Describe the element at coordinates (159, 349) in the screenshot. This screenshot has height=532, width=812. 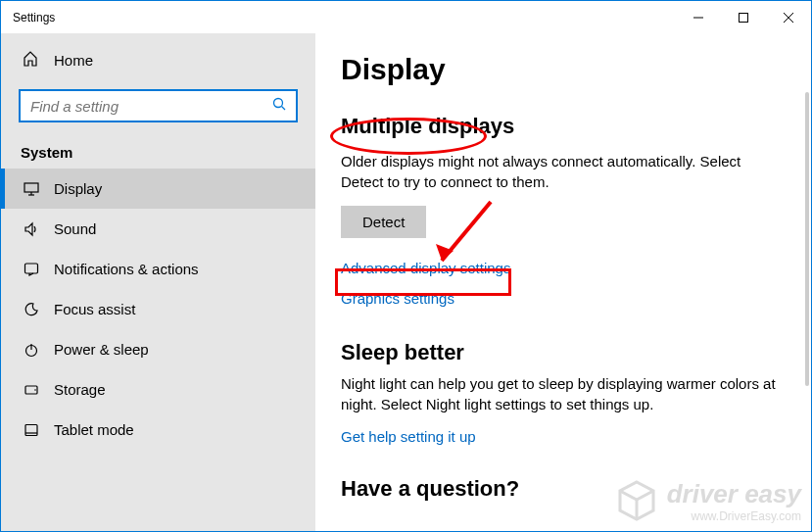
I see `sidebar-item-power-sleep: Power & sleep` at that location.